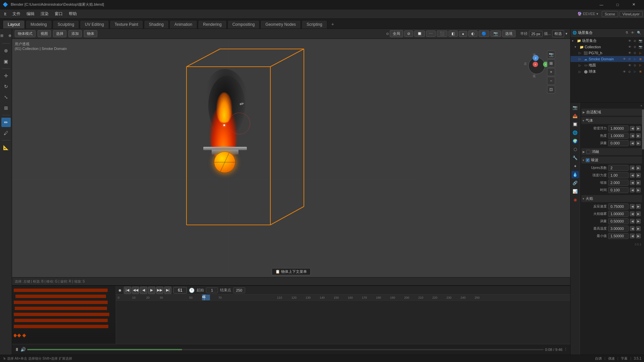  I want to click on prop-modifiers-icon: 🔧, so click(575, 158).